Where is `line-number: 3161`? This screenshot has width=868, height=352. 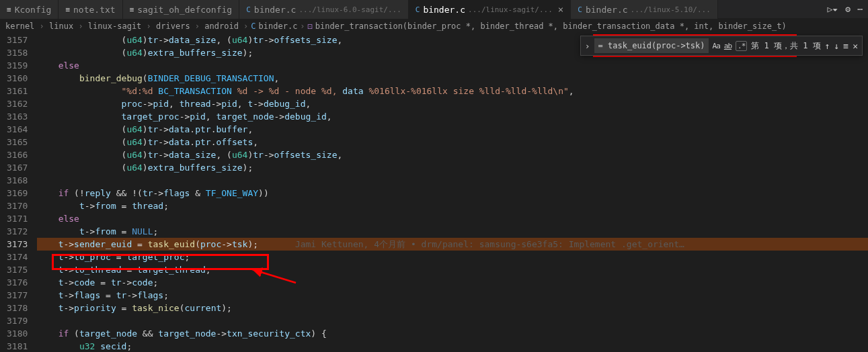 line-number: 3161 is located at coordinates (17, 91).